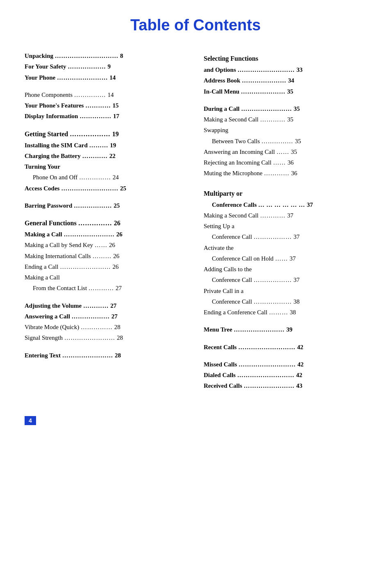  What do you see at coordinates (285, 130) in the screenshot?
I see `toc-entry: Swapping` at bounding box center [285, 130].